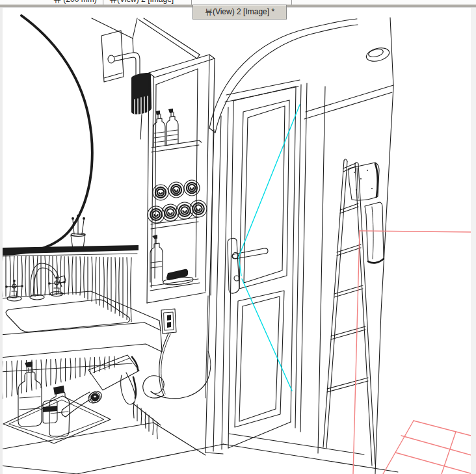  I want to click on shelf-lower-items, so click(172, 260).